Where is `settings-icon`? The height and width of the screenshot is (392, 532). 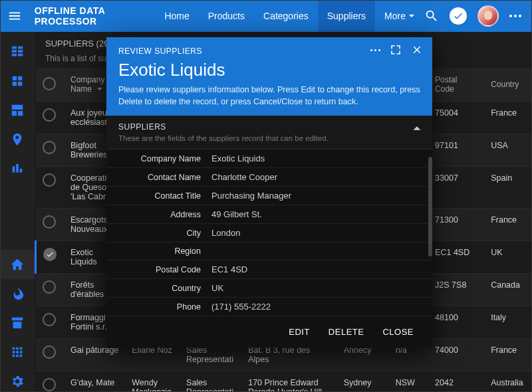 settings-icon is located at coordinates (17, 381).